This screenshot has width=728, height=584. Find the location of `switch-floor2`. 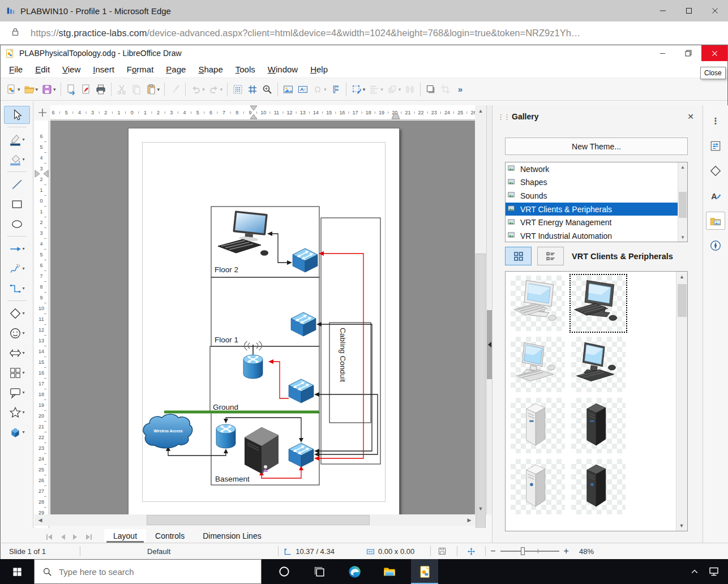

switch-floor2 is located at coordinates (305, 260).